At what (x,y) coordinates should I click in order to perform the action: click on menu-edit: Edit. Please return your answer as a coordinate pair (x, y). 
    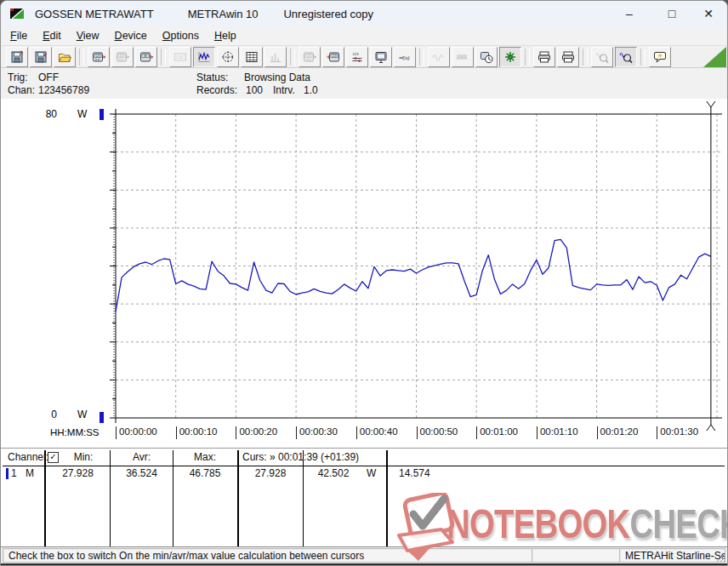
    Looking at the image, I should click on (52, 36).